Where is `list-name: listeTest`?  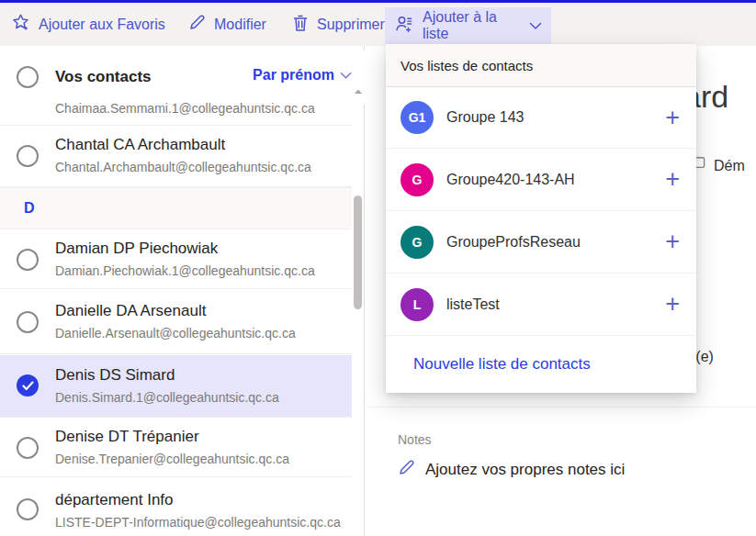 list-name: listeTest is located at coordinates (556, 305).